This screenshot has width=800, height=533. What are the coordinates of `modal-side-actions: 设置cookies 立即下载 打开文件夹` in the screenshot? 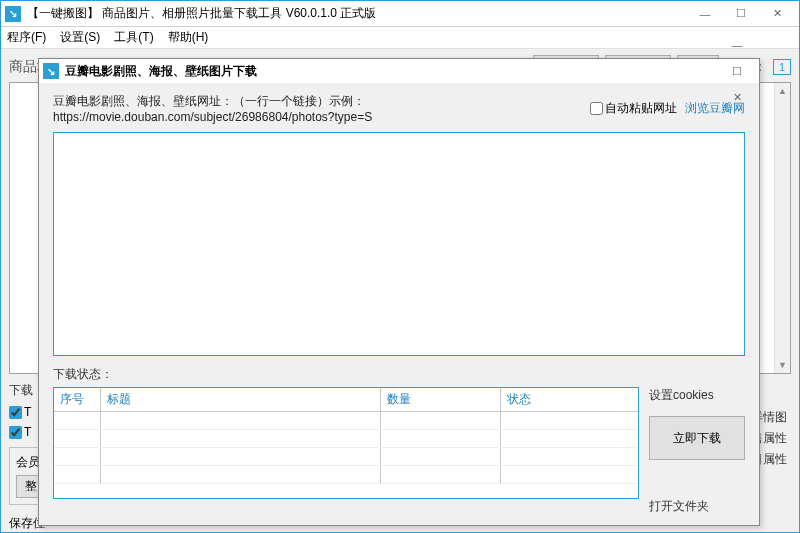 It's located at (697, 451).